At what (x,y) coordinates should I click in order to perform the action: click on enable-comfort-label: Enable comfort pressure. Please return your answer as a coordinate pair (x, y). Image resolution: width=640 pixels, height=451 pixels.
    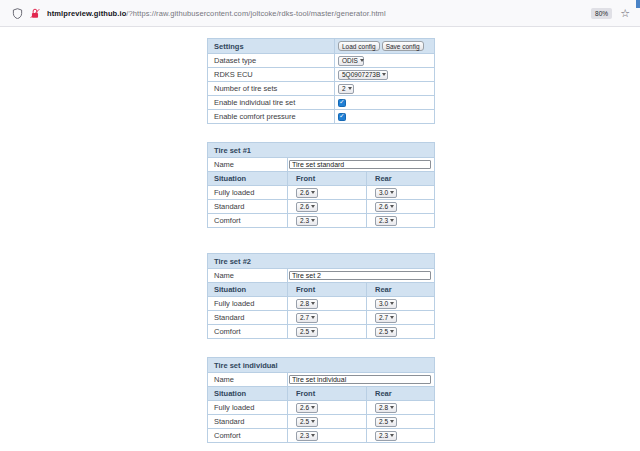
    Looking at the image, I should click on (271, 116).